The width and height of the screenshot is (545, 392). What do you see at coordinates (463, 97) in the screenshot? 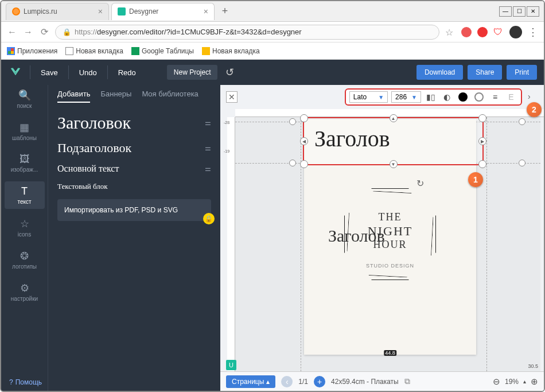
I see `fill-color-button` at bounding box center [463, 97].